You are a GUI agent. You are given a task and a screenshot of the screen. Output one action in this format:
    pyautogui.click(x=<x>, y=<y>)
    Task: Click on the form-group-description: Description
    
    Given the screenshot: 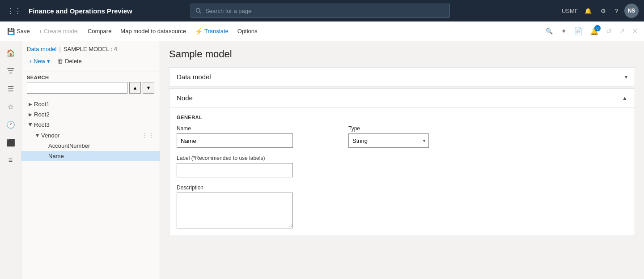 What is the action you would take?
    pyautogui.click(x=402, y=206)
    